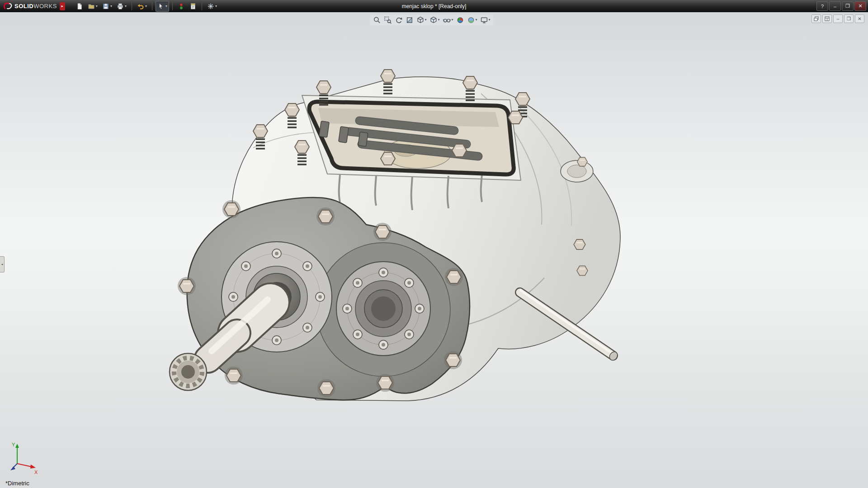 This screenshot has width=868, height=488. I want to click on tile-icon, so click(827, 19).